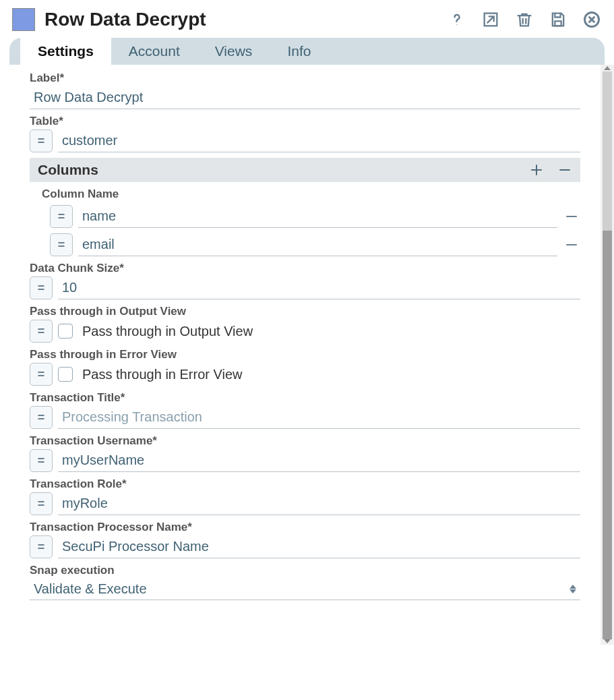 This screenshot has width=614, height=700. Describe the element at coordinates (491, 20) in the screenshot. I see `export-icon` at that location.